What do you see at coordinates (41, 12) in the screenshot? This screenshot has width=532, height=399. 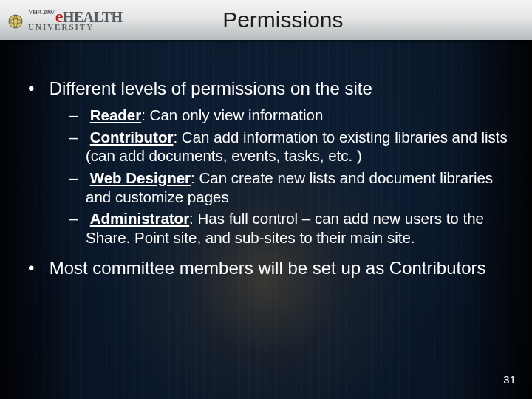 I see `logo-tag: VHA 2007` at bounding box center [41, 12].